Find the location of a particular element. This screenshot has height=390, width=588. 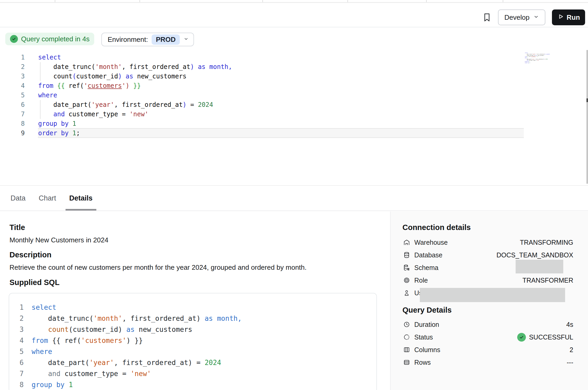

line-number: 2 is located at coordinates (12, 67).